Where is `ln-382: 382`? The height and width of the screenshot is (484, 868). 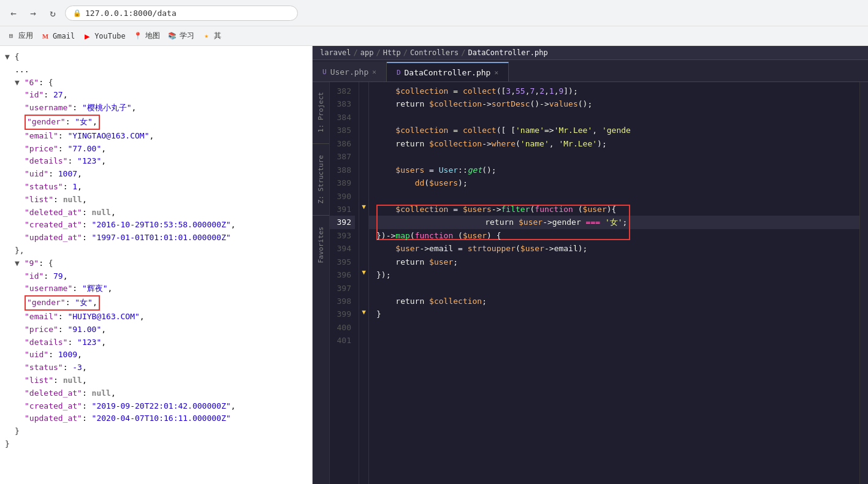
ln-382: 382 is located at coordinates (342, 91).